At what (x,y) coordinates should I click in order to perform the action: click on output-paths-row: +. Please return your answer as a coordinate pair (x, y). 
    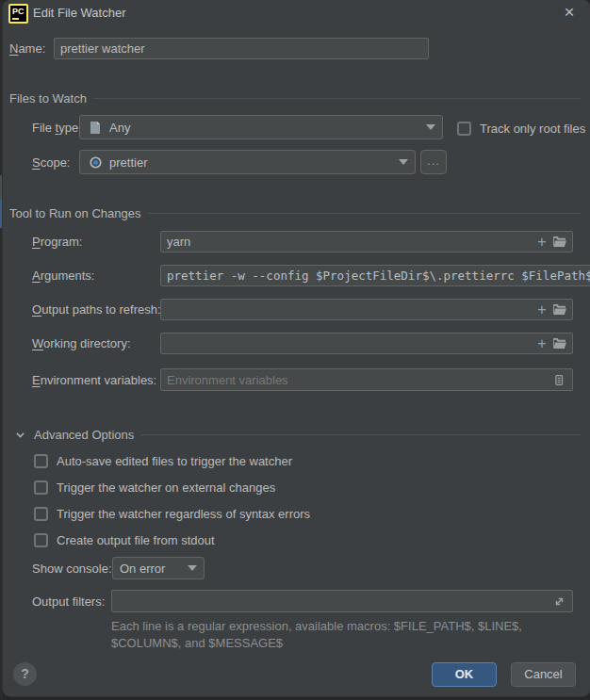
    Looking at the image, I should click on (367, 309).